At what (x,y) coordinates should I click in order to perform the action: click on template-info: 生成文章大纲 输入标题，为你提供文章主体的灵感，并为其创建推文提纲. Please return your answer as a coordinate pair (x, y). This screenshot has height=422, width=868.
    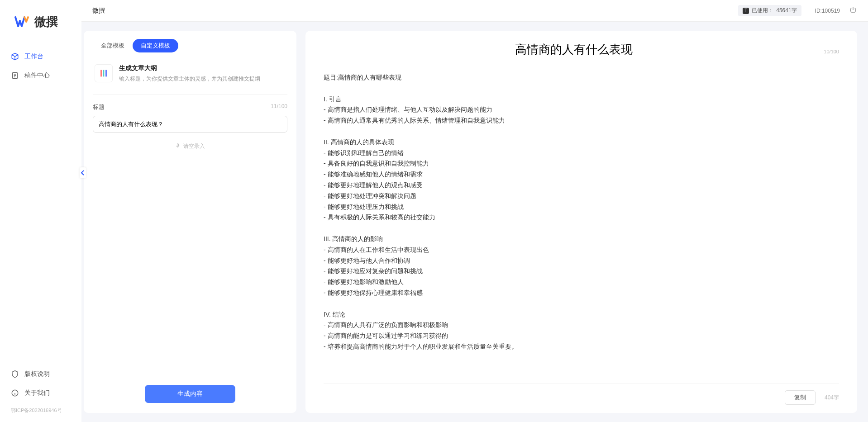
    Looking at the image, I should click on (202, 73).